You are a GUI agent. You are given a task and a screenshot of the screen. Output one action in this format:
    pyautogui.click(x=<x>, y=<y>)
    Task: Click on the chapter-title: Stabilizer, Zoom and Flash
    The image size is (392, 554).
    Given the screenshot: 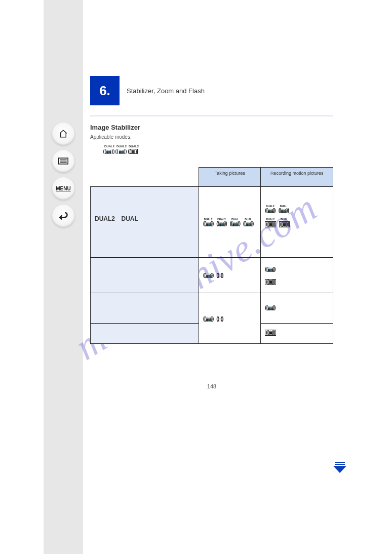 What is the action you would take?
    pyautogui.click(x=166, y=91)
    